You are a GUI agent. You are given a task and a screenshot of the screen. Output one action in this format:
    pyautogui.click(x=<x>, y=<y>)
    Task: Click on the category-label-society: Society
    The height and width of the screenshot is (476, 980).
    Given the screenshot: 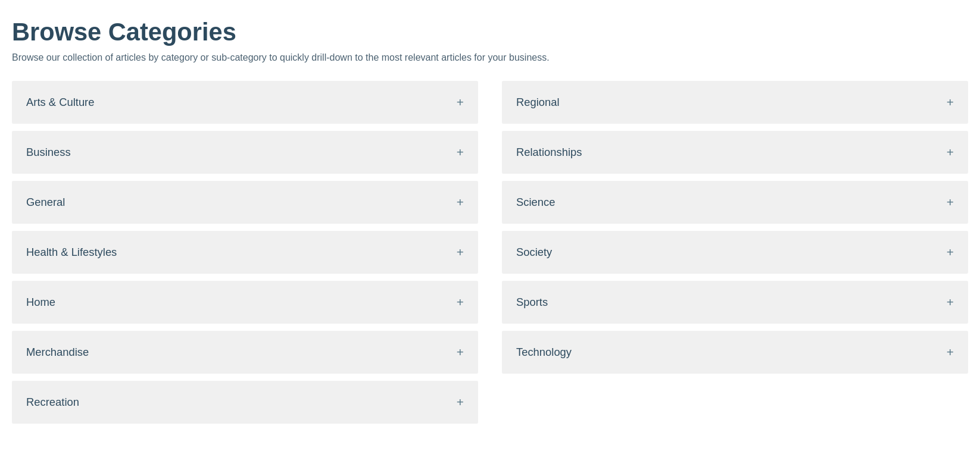 What is the action you would take?
    pyautogui.click(x=534, y=252)
    